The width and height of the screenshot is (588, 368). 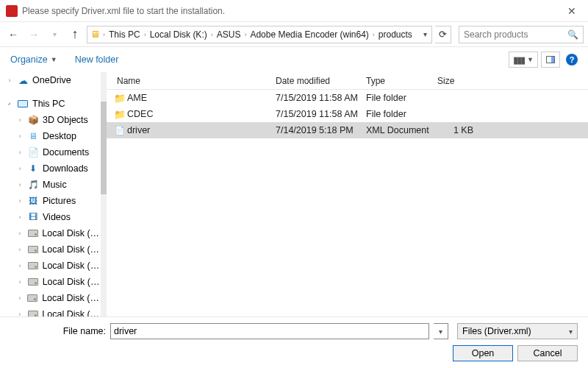 I want to click on view-options-button: ▮▮▮▼, so click(x=523, y=60).